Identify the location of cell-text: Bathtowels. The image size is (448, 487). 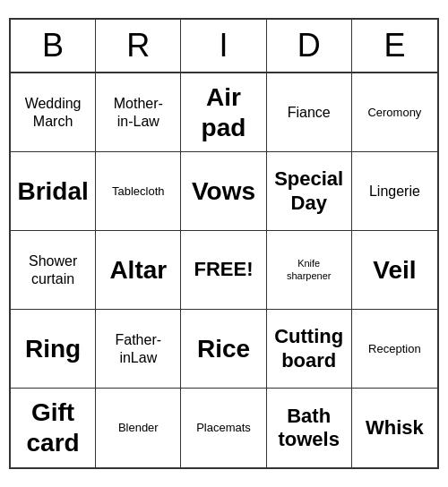
(308, 428).